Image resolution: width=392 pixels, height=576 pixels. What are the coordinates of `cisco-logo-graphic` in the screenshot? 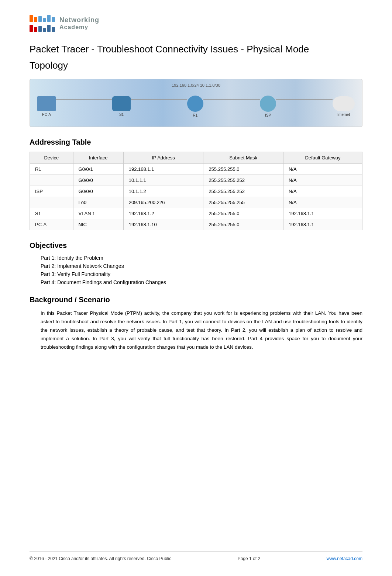 It's located at (42, 24).